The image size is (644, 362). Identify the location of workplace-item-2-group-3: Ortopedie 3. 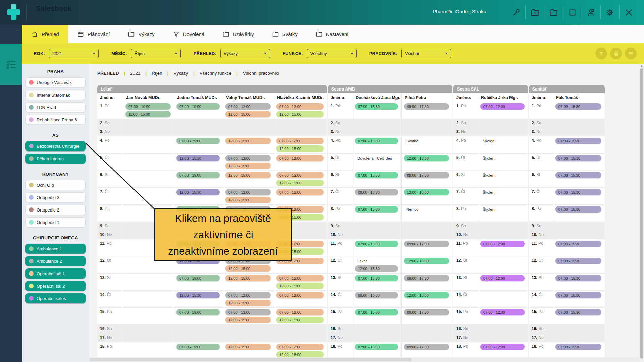
(56, 197).